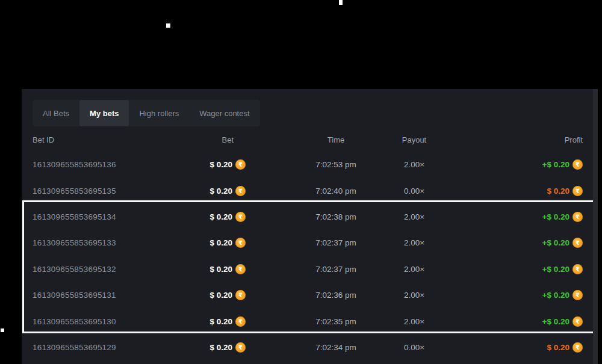 The height and width of the screenshot is (364, 602). What do you see at coordinates (336, 140) in the screenshot?
I see `header-time: Time` at bounding box center [336, 140].